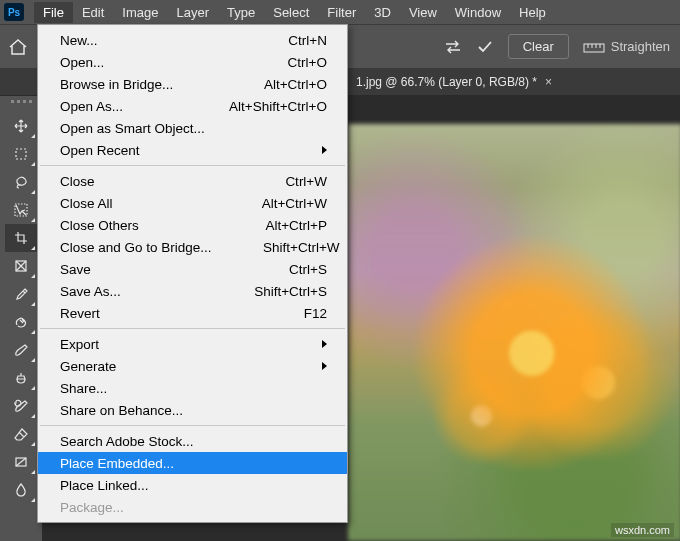  What do you see at coordinates (21, 406) in the screenshot?
I see `history-brush-tool` at bounding box center [21, 406].